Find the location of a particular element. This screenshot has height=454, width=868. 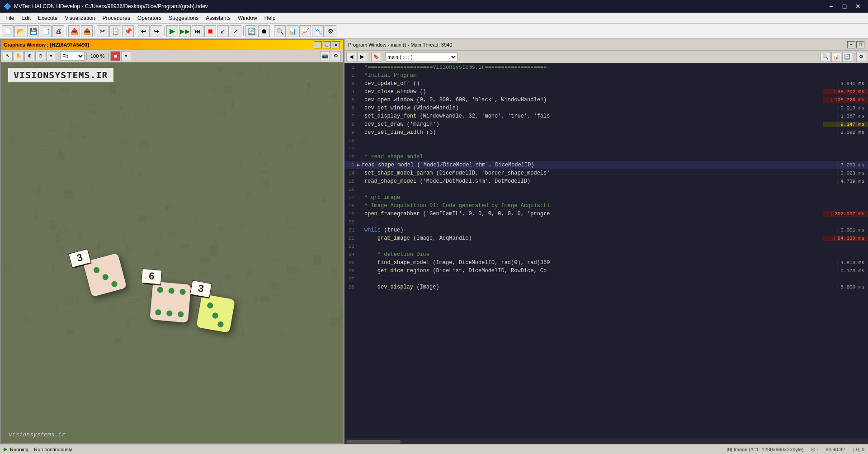

run-status-icon: ▶ is located at coordinates (5, 449).